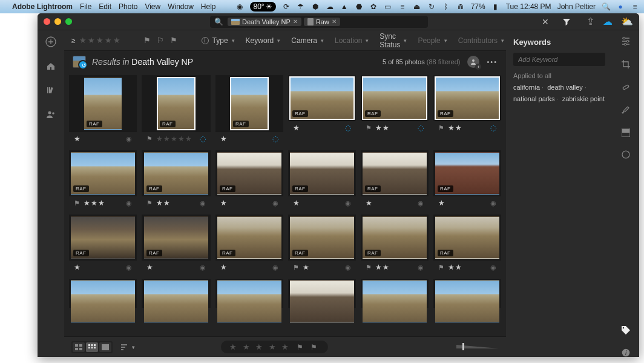 This screenshot has width=644, height=363. I want to click on zoom-slider, so click(478, 347).